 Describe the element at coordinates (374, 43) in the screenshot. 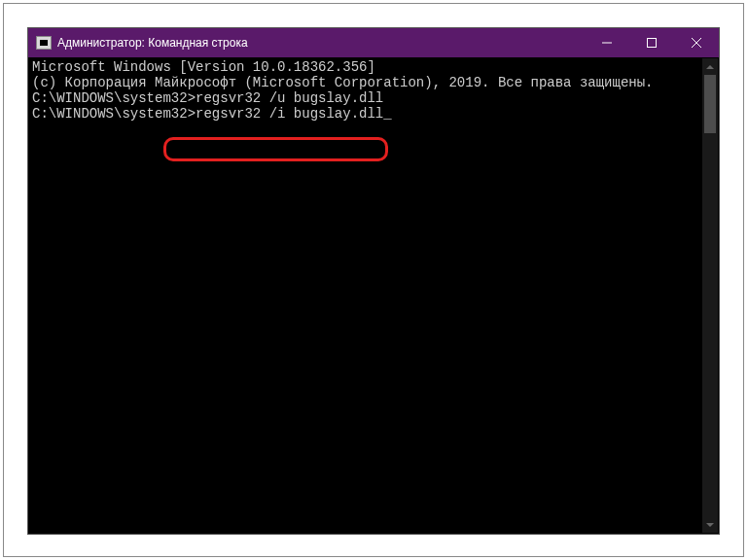

I see `titlebar: Администратор: Командная строка` at that location.